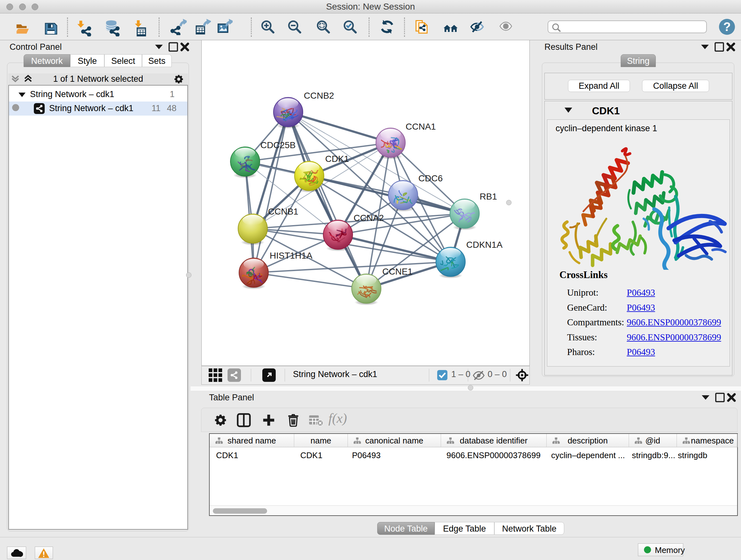  Describe the element at coordinates (430, 178) in the screenshot. I see `svg-text: CDC6` at that location.